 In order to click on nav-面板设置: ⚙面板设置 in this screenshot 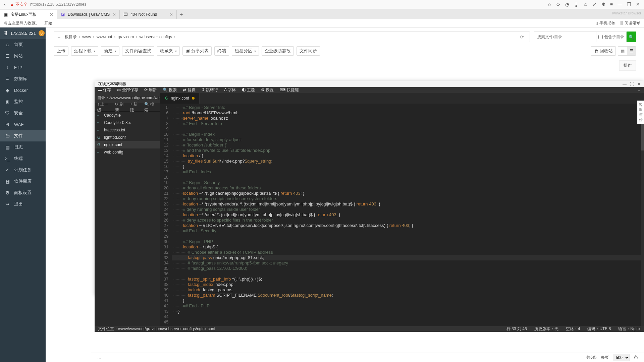, I will do `click(23, 193)`.